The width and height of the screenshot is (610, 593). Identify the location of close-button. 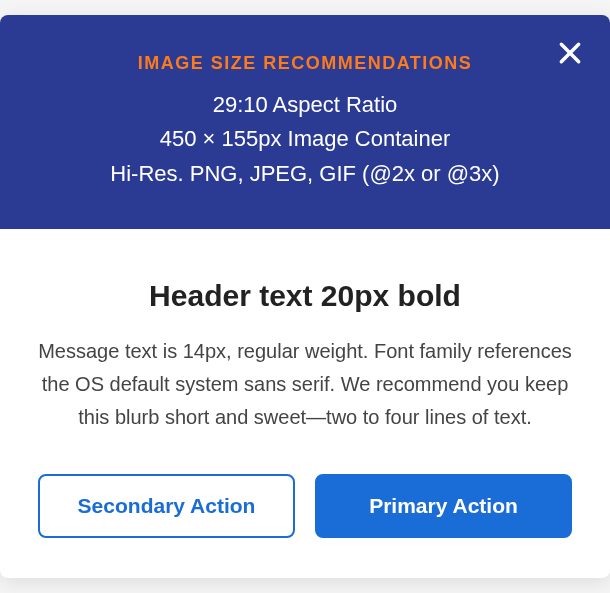
(570, 53).